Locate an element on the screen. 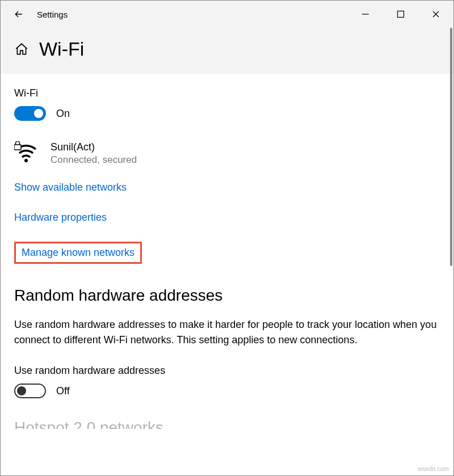 This screenshot has height=476, width=454. random-hw-toggle-state: Off is located at coordinates (63, 391).